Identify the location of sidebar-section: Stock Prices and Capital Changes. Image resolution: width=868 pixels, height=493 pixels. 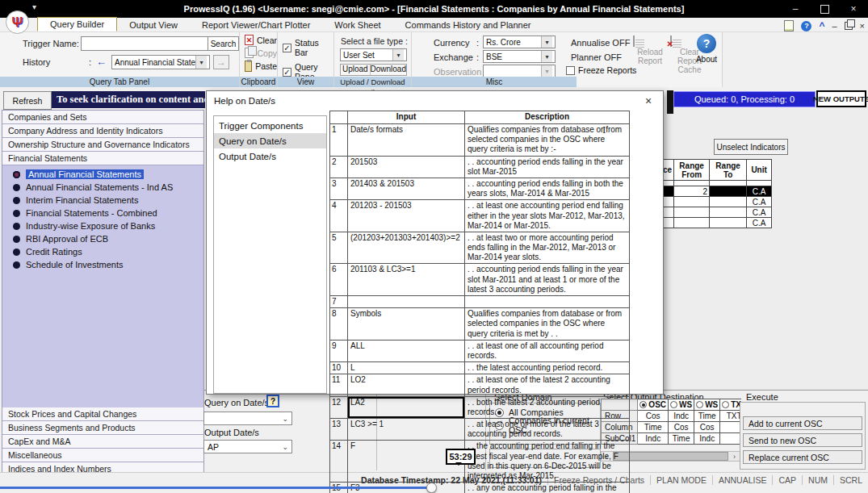
(103, 415).